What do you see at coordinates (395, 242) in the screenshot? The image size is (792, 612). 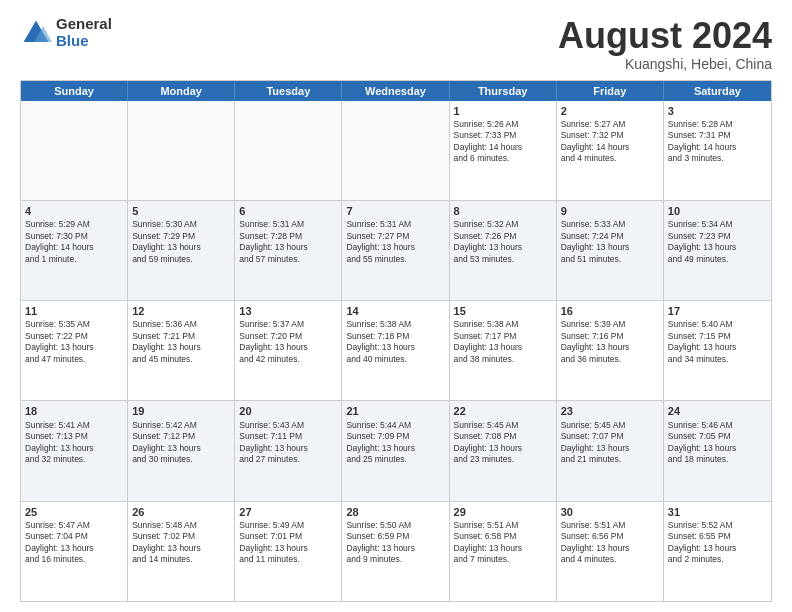 I see `cell-text: Sunrise: 5:31 AM Sunset: 7:27 PM Dayligh…` at bounding box center [395, 242].